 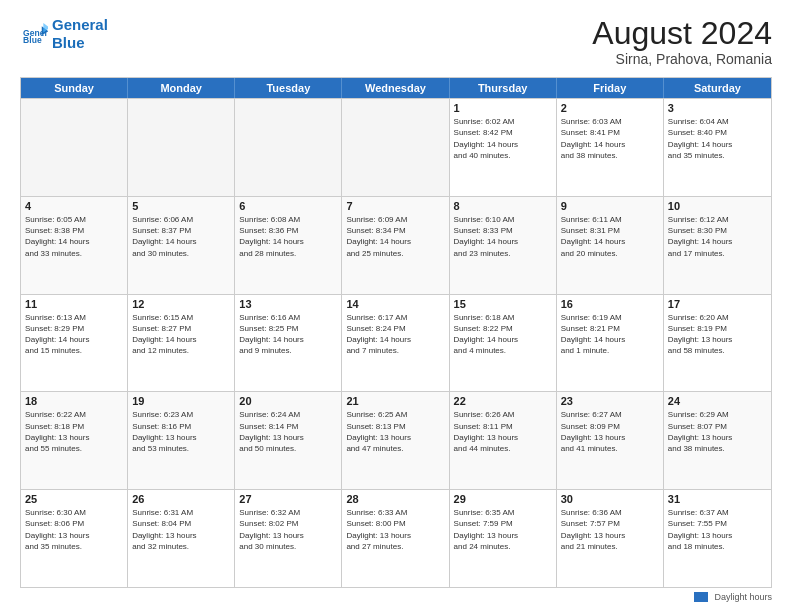 What do you see at coordinates (74, 246) in the screenshot?
I see `calendar-cell: 4Sunrise: 6:05 AM Sunset: 8:38 PM Daylig…` at bounding box center [74, 246].